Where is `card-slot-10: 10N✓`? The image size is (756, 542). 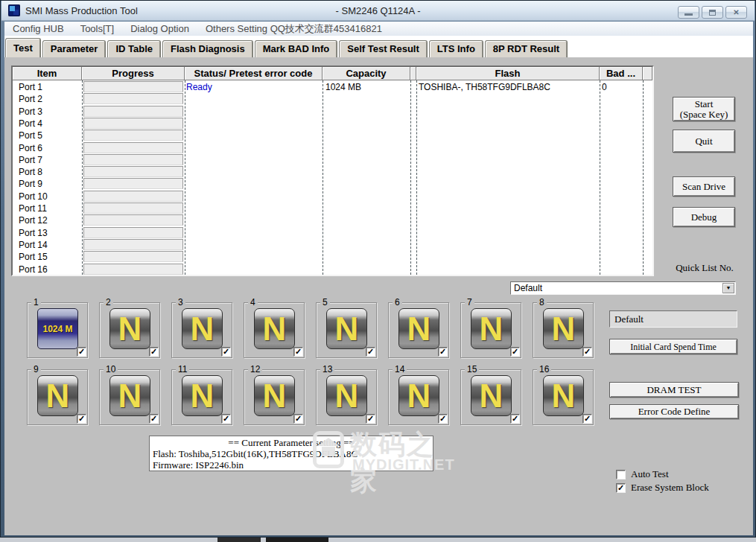
card-slot-10: 10N✓ is located at coordinates (130, 398).